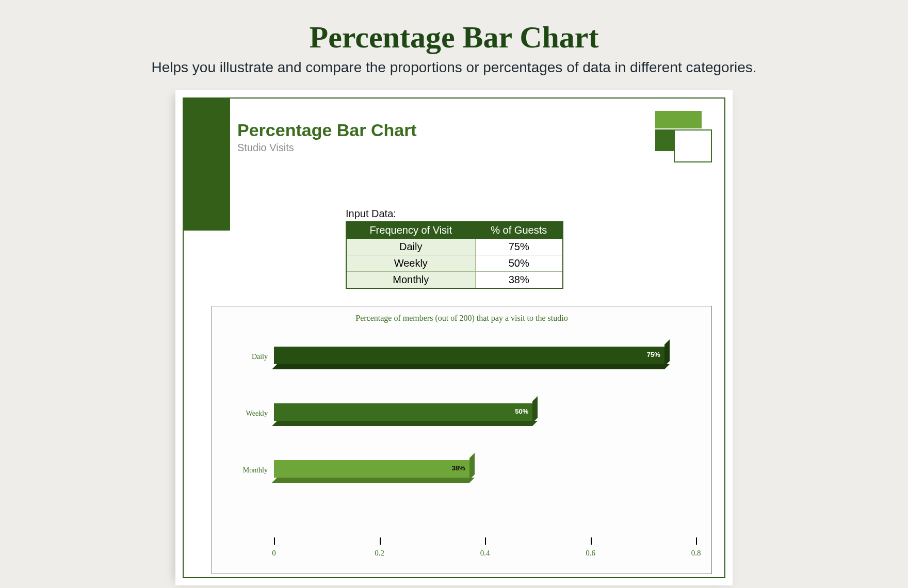 This screenshot has height=588, width=908. Describe the element at coordinates (459, 468) in the screenshot. I see `chart-bar-value-label: 38%` at that location.